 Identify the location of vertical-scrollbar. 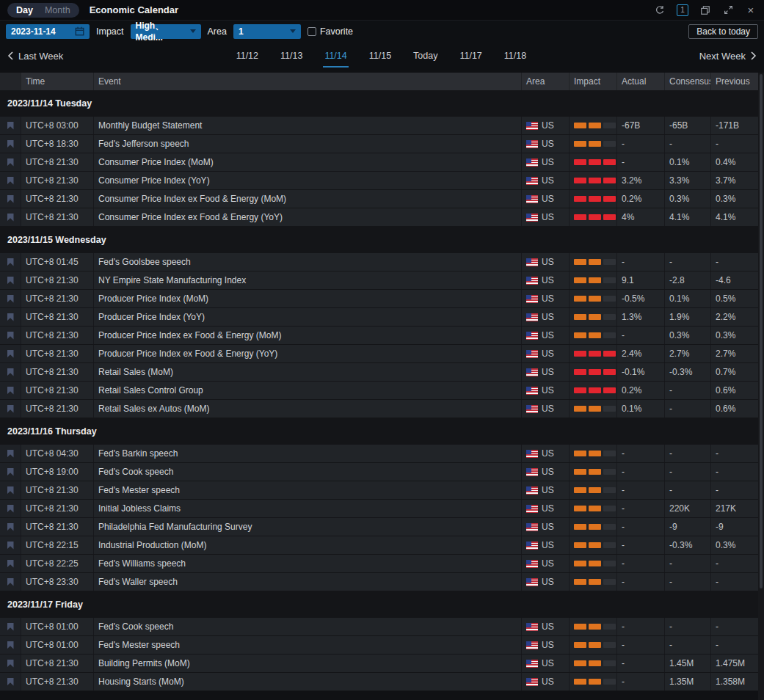
(761, 386).